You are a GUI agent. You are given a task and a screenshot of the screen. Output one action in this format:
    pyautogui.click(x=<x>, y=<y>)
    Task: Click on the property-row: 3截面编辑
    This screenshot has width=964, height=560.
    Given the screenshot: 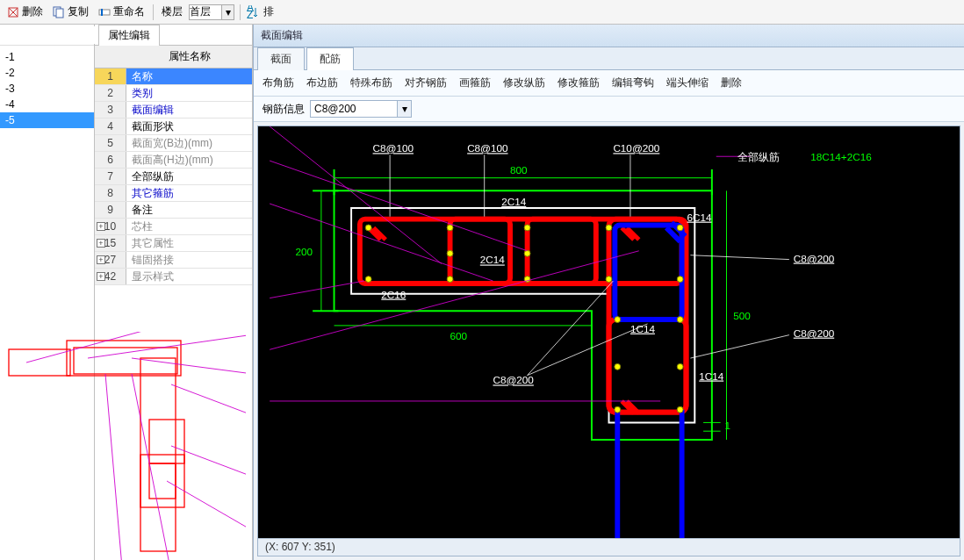 What is the action you would take?
    pyautogui.click(x=174, y=111)
    